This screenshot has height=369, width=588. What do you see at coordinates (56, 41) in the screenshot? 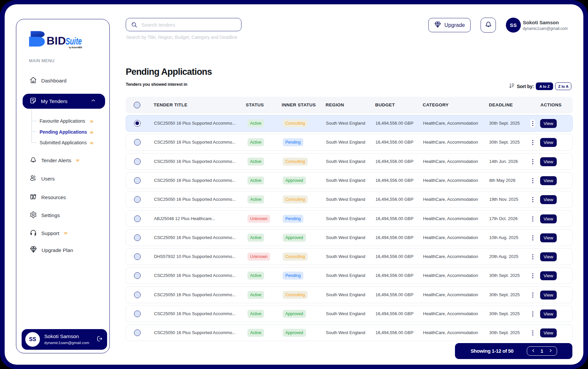
I see `svg-text: BID` at bounding box center [56, 41].